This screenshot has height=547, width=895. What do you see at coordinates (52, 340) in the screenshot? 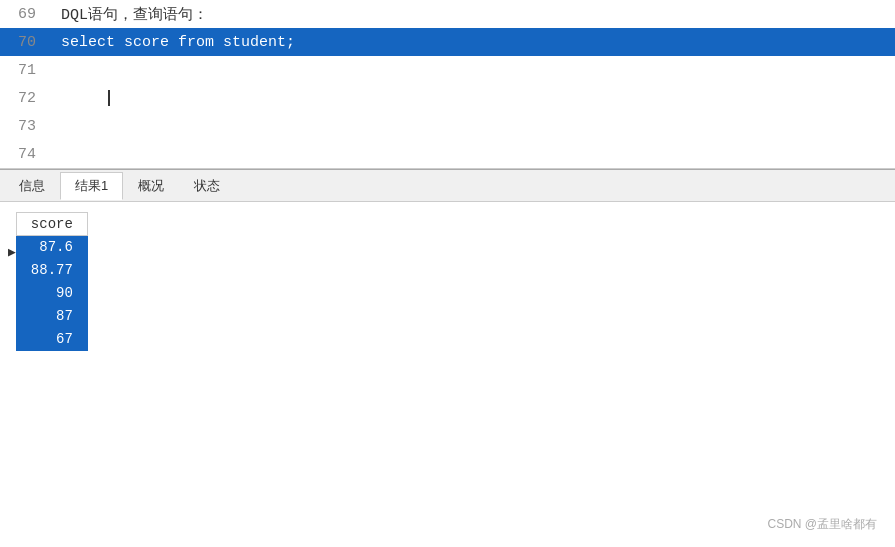
I see `cell-score-4: 67` at bounding box center [52, 340].